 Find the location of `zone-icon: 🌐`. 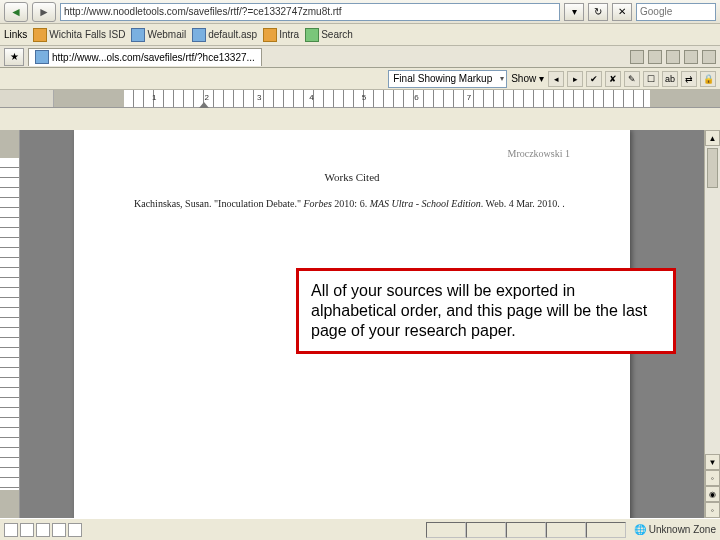

zone-icon: 🌐 is located at coordinates (640, 530).